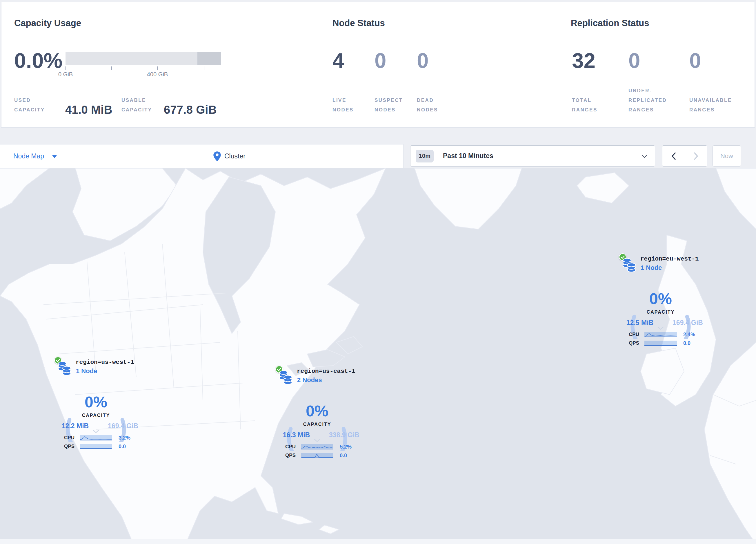 The height and width of the screenshot is (544, 756). What do you see at coordinates (92, 438) in the screenshot?
I see `cpu-row: CPU 3.2%` at bounding box center [92, 438].